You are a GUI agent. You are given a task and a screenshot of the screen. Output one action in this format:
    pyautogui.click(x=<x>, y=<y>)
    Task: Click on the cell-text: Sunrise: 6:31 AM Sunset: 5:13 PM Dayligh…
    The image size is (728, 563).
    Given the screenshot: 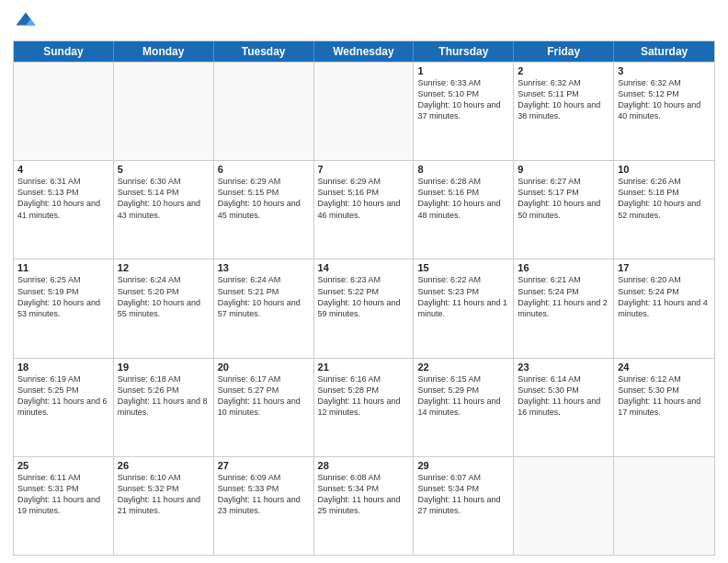 What is the action you would take?
    pyautogui.click(x=63, y=199)
    